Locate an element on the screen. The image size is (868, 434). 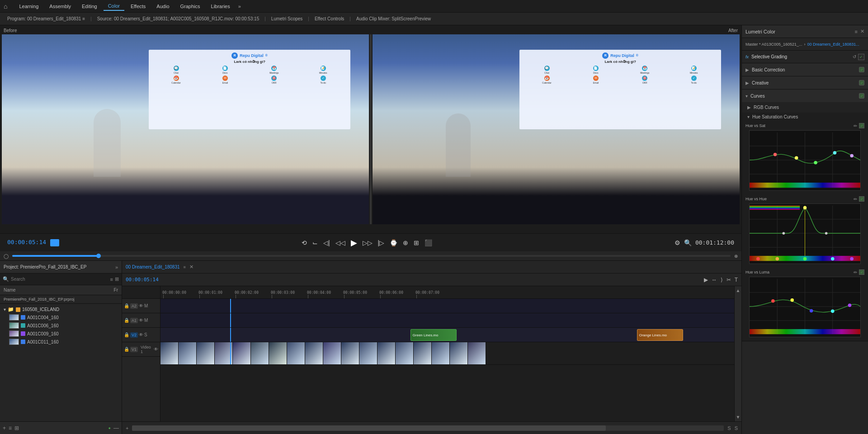
zoom-out-icon: S is located at coordinates (729, 428).